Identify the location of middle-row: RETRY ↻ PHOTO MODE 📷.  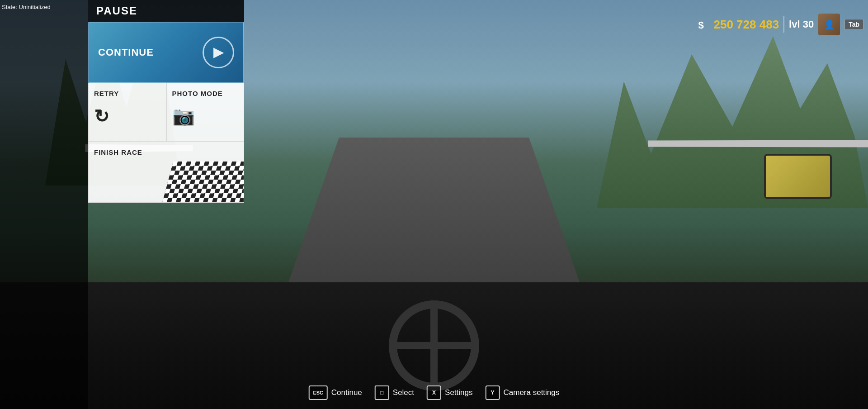
(166, 112).